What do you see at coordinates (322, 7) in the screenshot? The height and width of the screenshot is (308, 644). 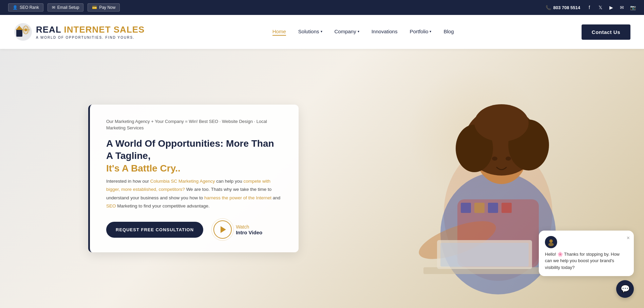 I see `top-bar: 👤 SEO Rank ✉ Email Setup 💳 Pay Now 📞 803…` at bounding box center [322, 7].